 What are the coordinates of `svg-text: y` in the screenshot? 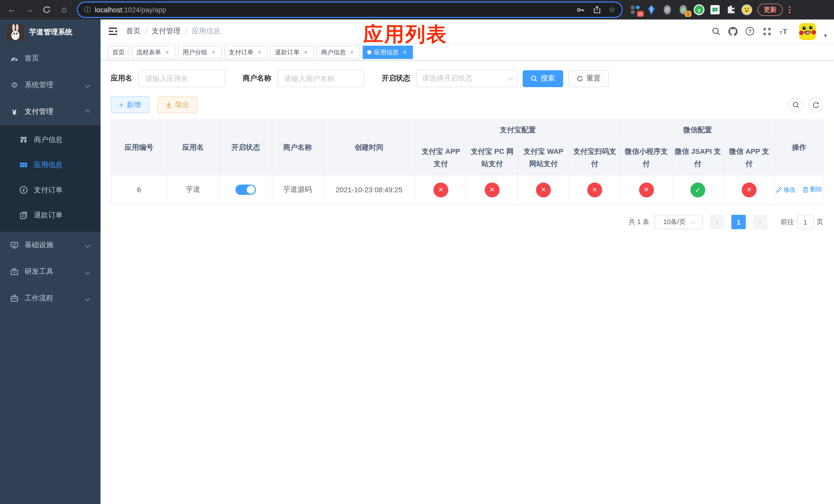 It's located at (699, 10).